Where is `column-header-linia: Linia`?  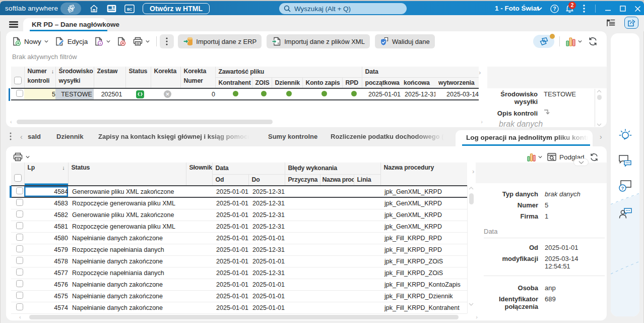 column-header-linia: Linia is located at coordinates (367, 180).